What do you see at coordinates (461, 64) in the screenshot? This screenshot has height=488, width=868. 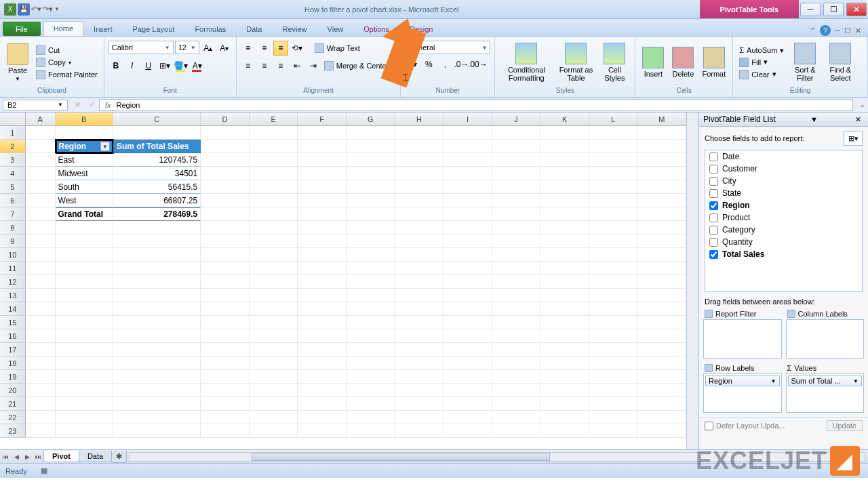 I see `increase-decimal-icon: .0→` at bounding box center [461, 64].